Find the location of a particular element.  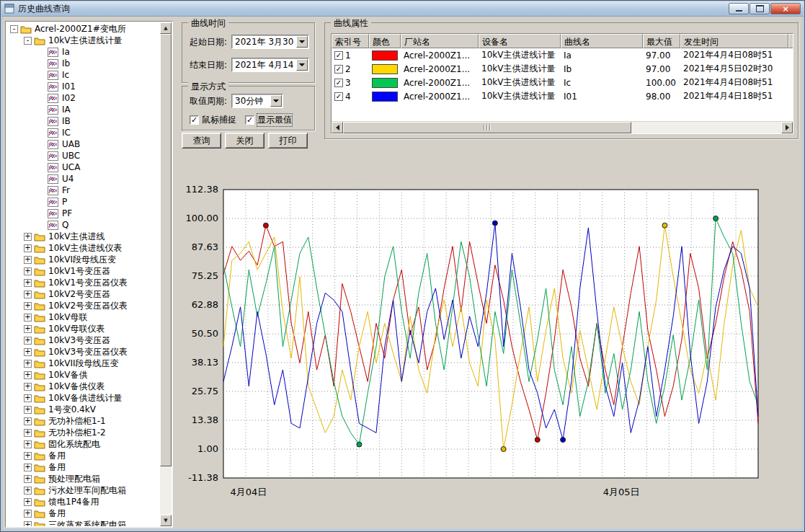

tree-item: Ic is located at coordinates (84, 75).